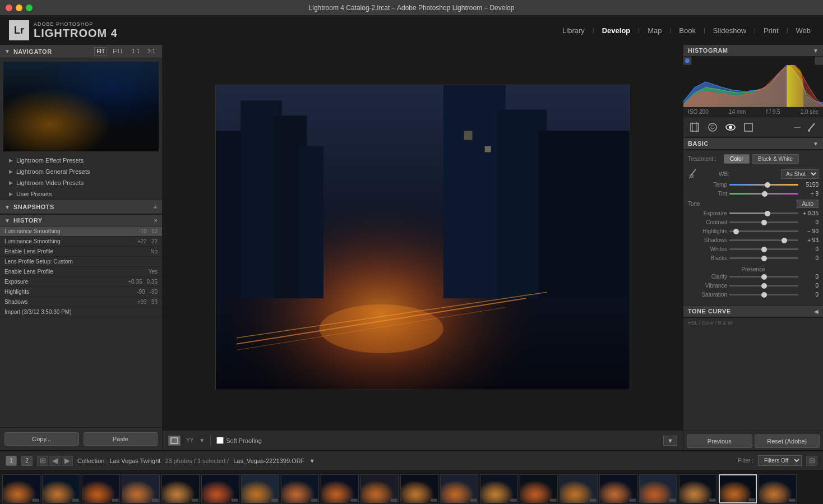  I want to click on copy-button: Copy..., so click(41, 439).